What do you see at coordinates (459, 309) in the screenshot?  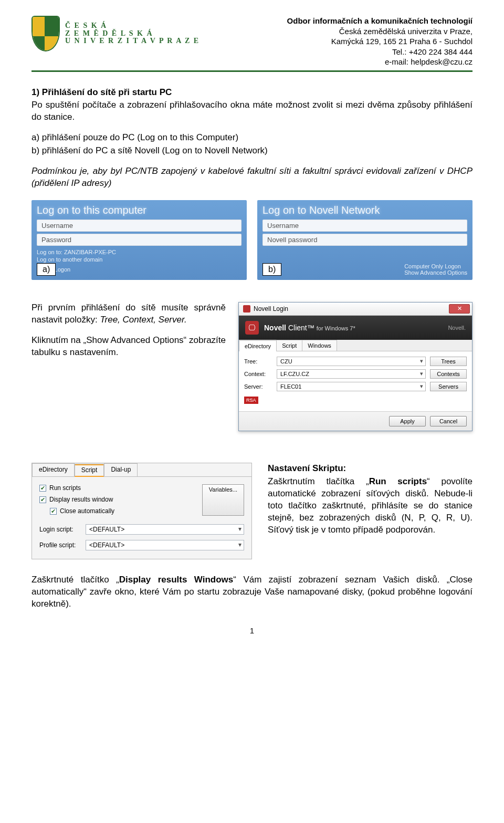 I see `close-icon` at bounding box center [459, 309].